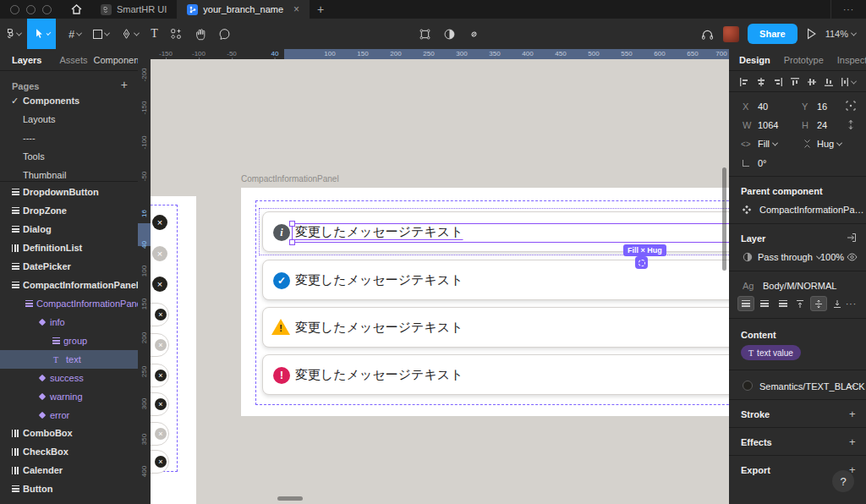 The image size is (866, 504). Describe the element at coordinates (746, 304) in the screenshot. I see `text-align-left-button` at that location.